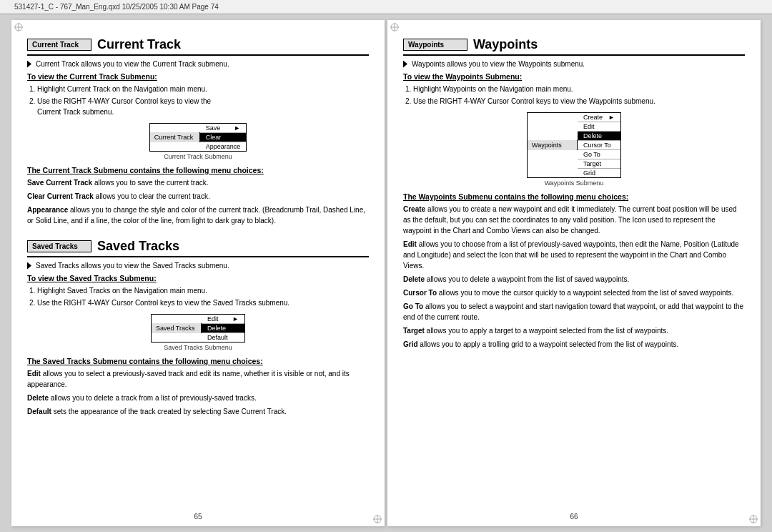 This screenshot has height=532, width=772. What do you see at coordinates (405, 64) in the screenshot?
I see `waypoints-arrow-icon` at bounding box center [405, 64].